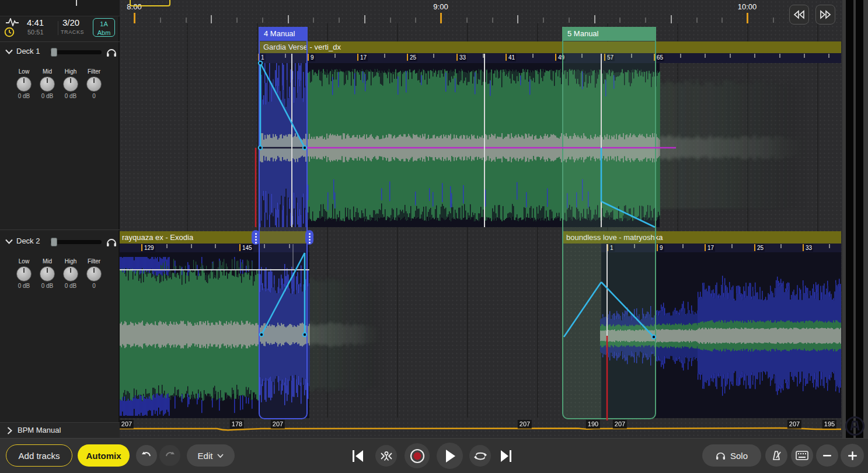 This screenshot has width=868, height=473. What do you see at coordinates (855, 426) in the screenshot?
I see `app-logo` at bounding box center [855, 426].